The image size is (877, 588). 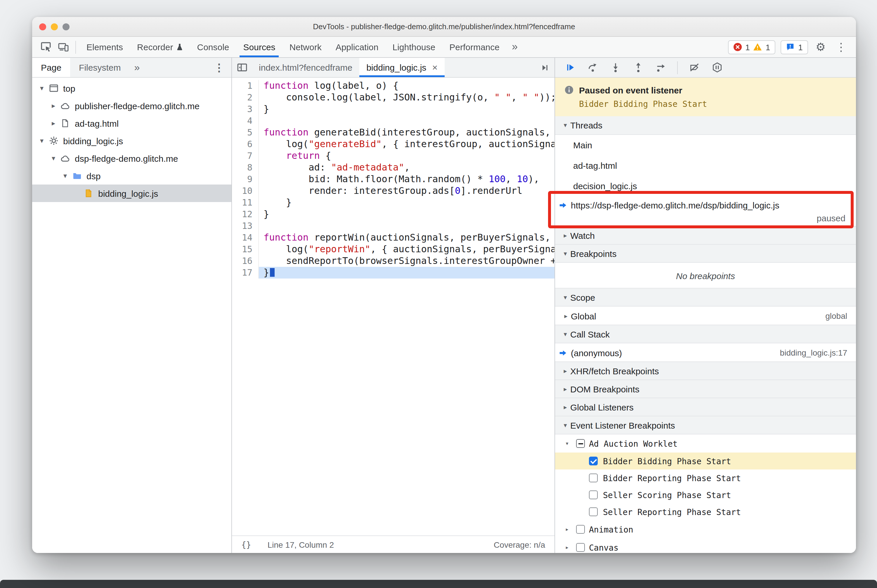 I want to click on line-number: 11, so click(x=245, y=202).